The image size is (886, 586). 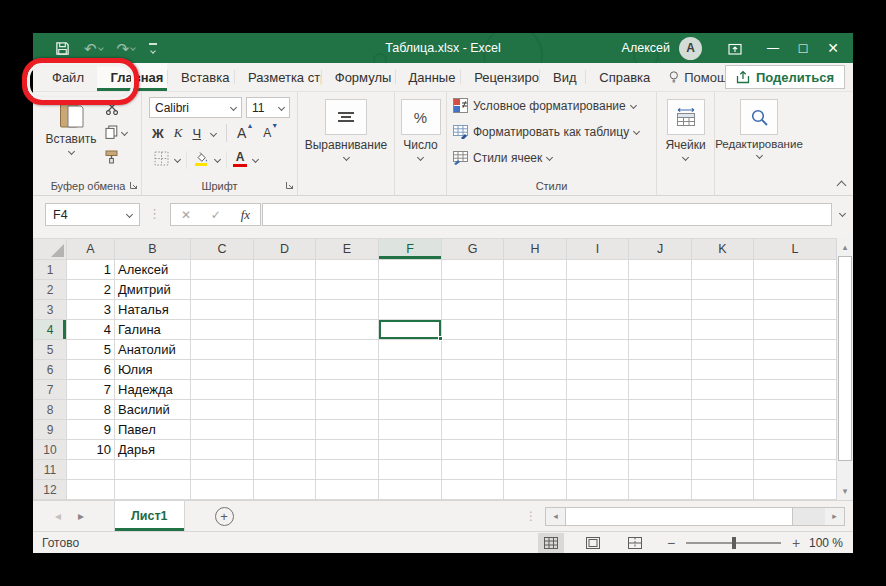 What do you see at coordinates (842, 214) in the screenshot?
I see `expand-formula-bar-button` at bounding box center [842, 214].